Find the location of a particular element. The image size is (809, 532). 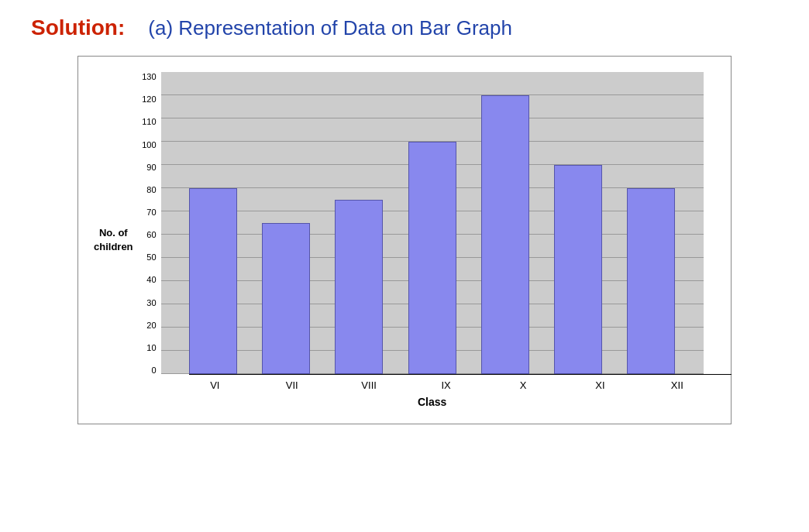

y-tick-90: 90 is located at coordinates (151, 167).